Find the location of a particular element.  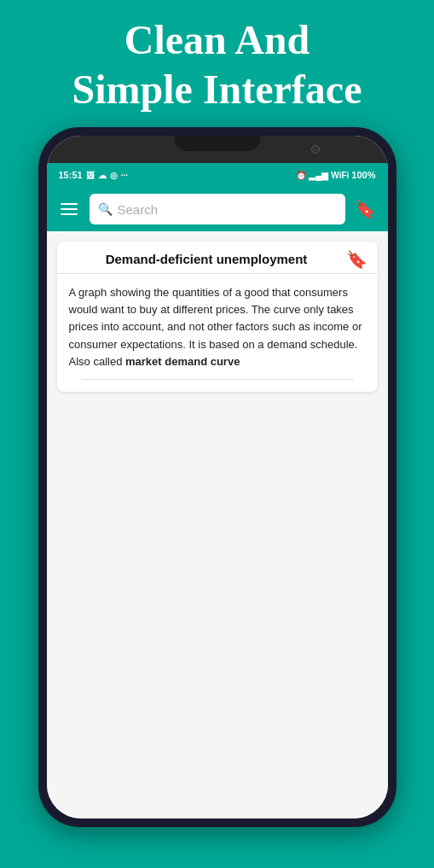

status-wifi-icon: WiFi is located at coordinates (339, 176).